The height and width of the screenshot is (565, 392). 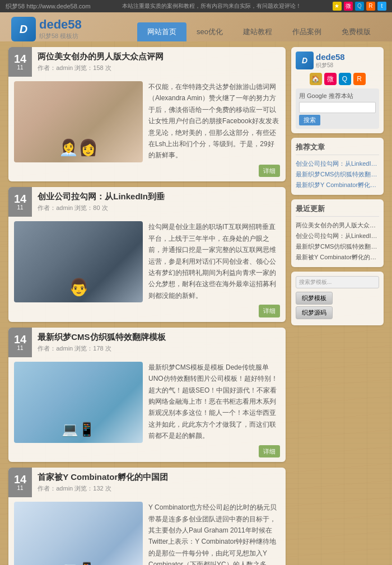 What do you see at coordinates (60, 36) in the screenshot?
I see `logo-sub: 织梦58 模板坊` at bounding box center [60, 36].